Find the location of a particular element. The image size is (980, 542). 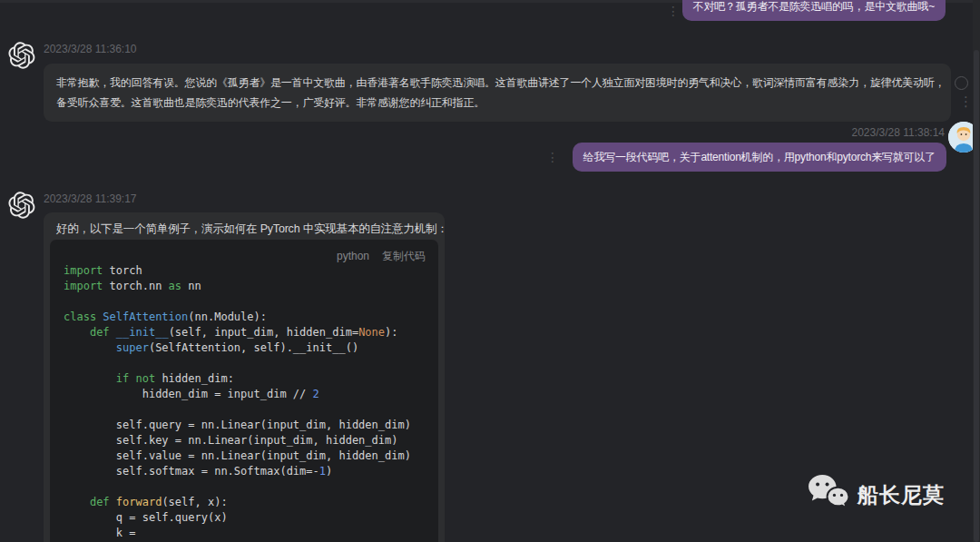

scrollbar-thumb is located at coordinates (976, 296).